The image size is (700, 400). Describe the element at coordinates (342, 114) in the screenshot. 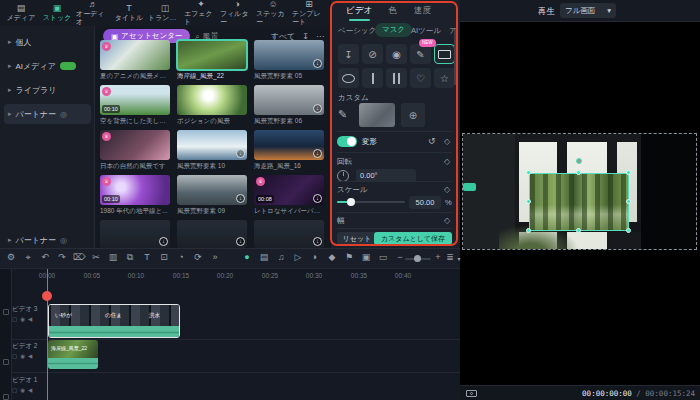

I see `custom-draw-icon: ✎` at that location.